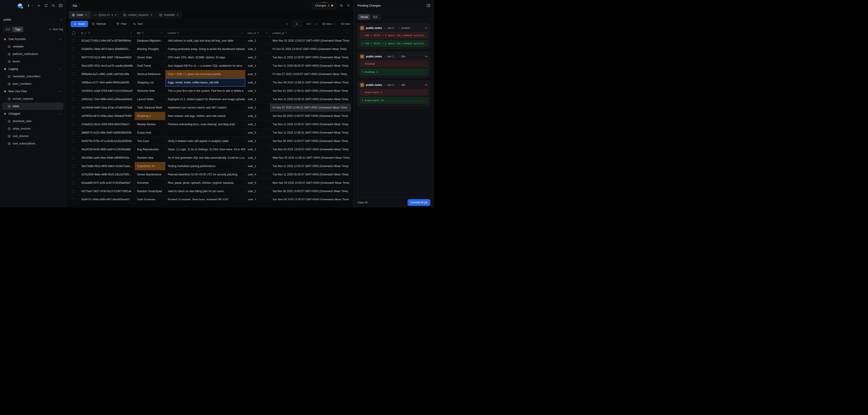 The image size is (868, 415). Describe the element at coordinates (310, 83) in the screenshot. I see `cell-created-at: Thu Nov 06 2025 12:56:31 GMT+0000 (Green…` at that location.